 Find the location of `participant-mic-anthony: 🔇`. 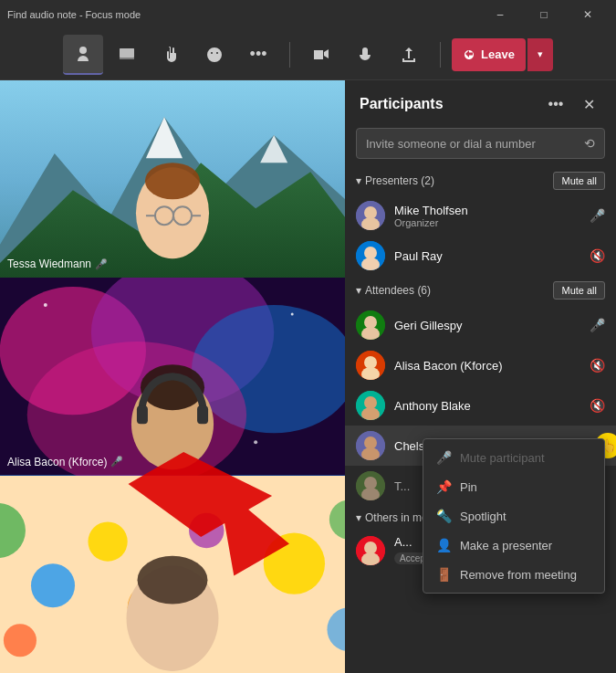

participant-mic-anthony: 🔇 is located at coordinates (597, 405).